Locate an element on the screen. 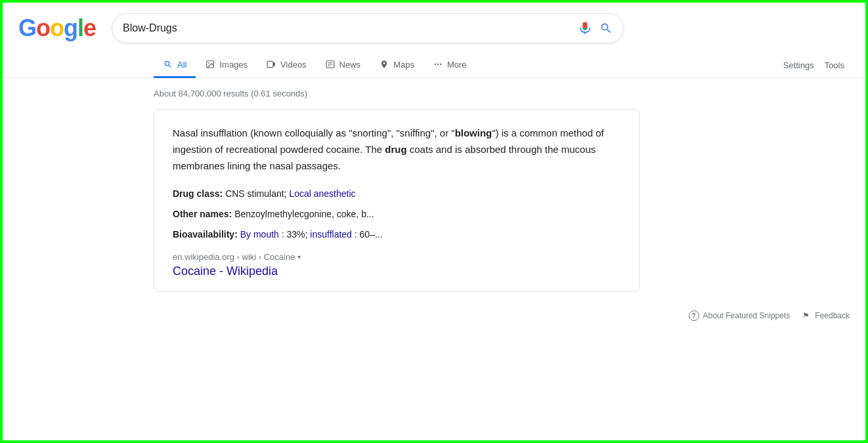  tab-maps: Maps is located at coordinates (397, 66).